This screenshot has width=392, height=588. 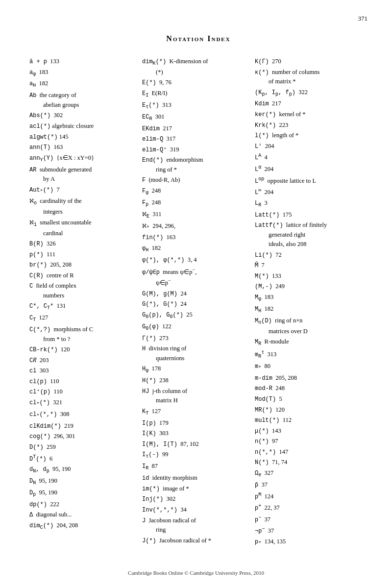 I want to click on list-item: ℵo cardinality of theintegers, so click(x=86, y=207).